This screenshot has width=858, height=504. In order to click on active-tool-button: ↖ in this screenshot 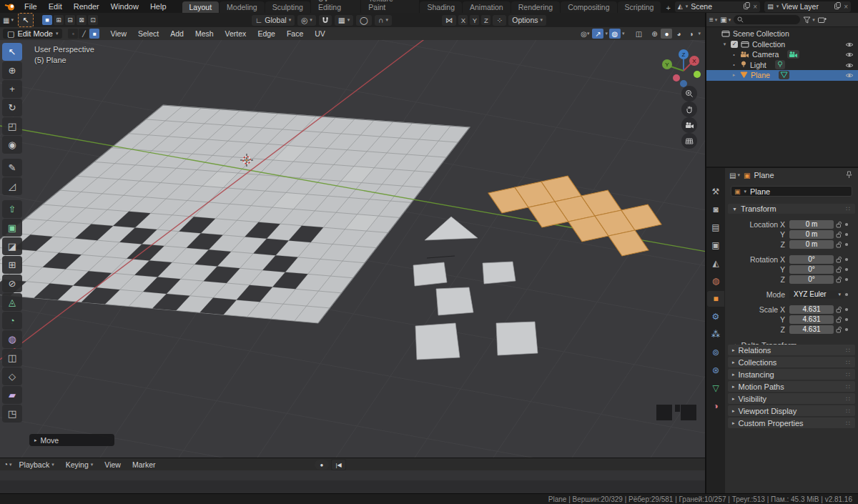, I will do `click(26, 20)`.